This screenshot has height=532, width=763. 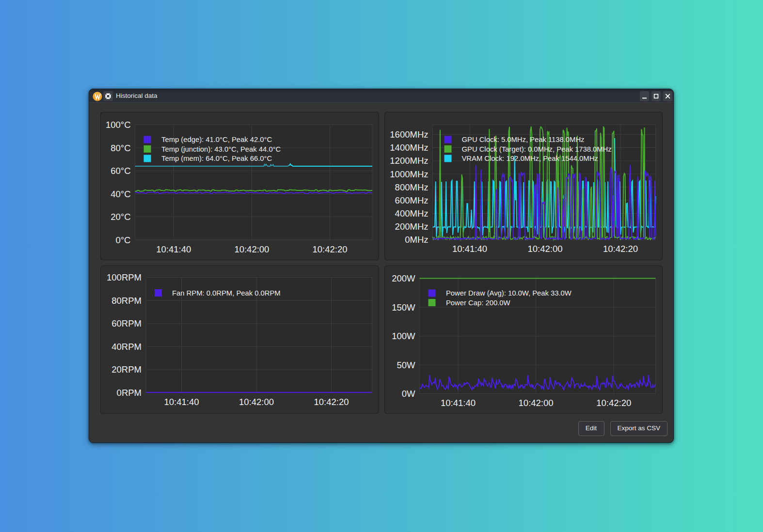 What do you see at coordinates (403, 278) in the screenshot?
I see `svg-text: 200W` at bounding box center [403, 278].